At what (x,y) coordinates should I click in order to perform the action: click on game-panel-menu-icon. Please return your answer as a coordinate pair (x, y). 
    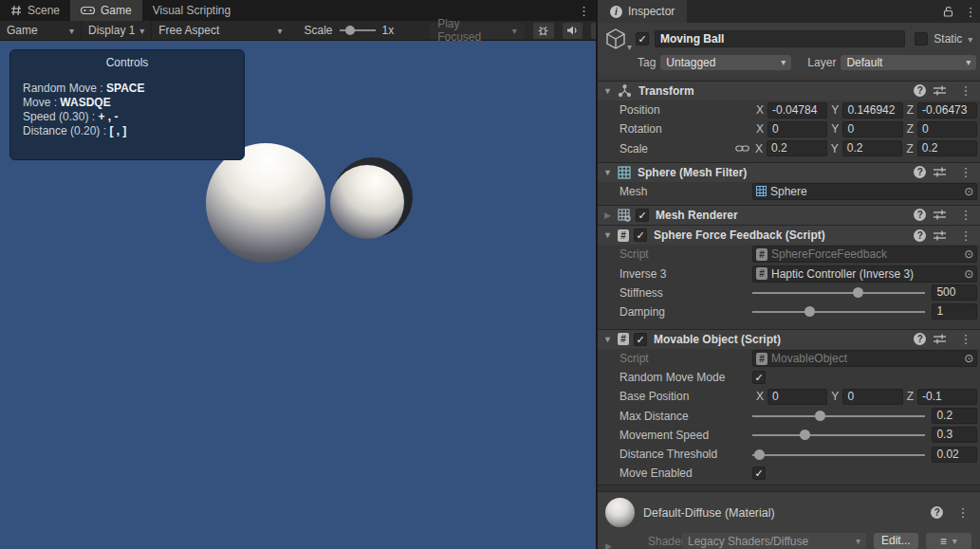
    Looking at the image, I should click on (584, 10).